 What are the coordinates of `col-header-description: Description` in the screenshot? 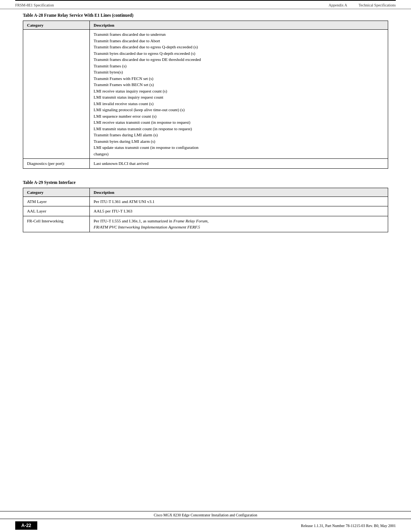 It's located at (239, 25).